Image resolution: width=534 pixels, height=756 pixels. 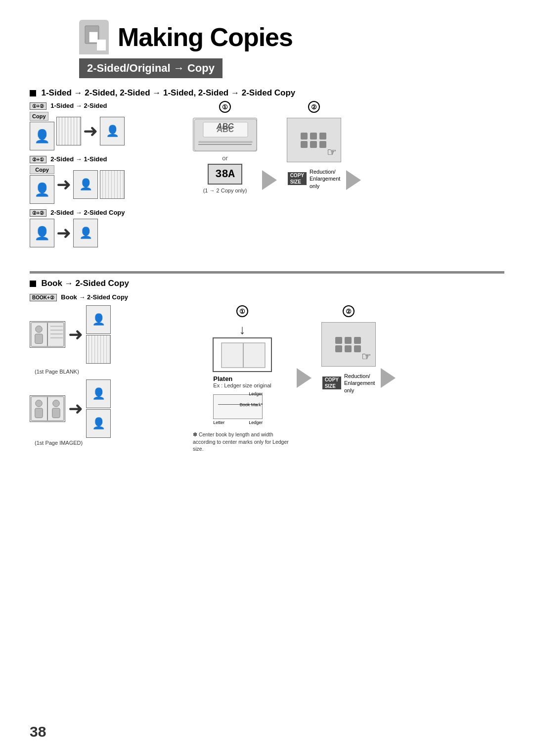 I want to click on bottom-left: ➜ 👤 (1st Page BLANK), so click(x=106, y=379).